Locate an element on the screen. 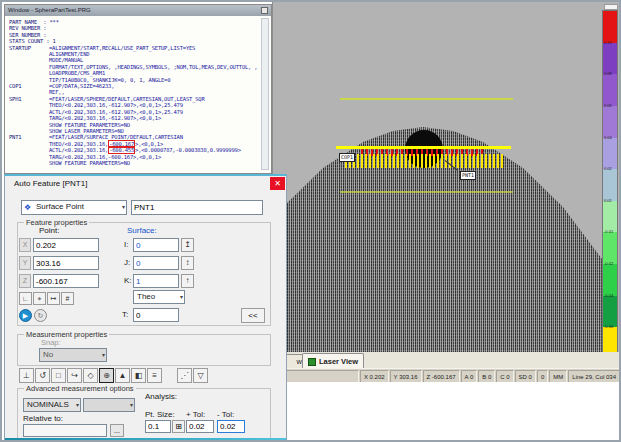  feature-type-value: Surface Point is located at coordinates (60, 206).